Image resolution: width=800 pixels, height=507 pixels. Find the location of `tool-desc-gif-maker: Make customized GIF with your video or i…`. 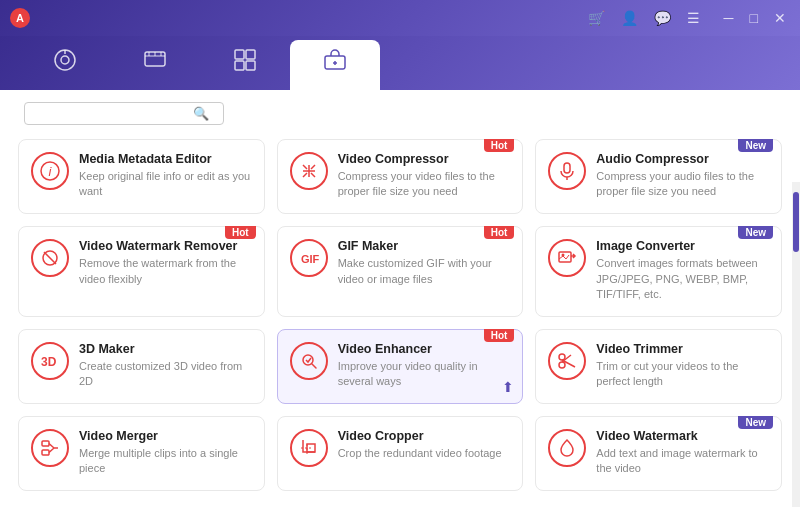

tool-desc-gif-maker: Make customized GIF with your video or i… is located at coordinates (424, 272).